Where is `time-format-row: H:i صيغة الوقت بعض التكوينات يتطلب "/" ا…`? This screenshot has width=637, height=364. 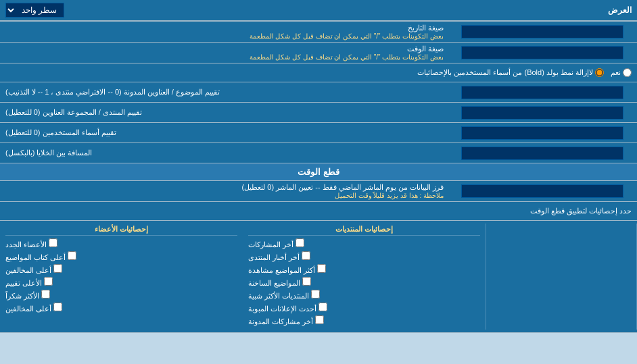
time-format-row: H:i صيغة الوقت بعض التكوينات يتطلب "/" ا… is located at coordinates (318, 53).